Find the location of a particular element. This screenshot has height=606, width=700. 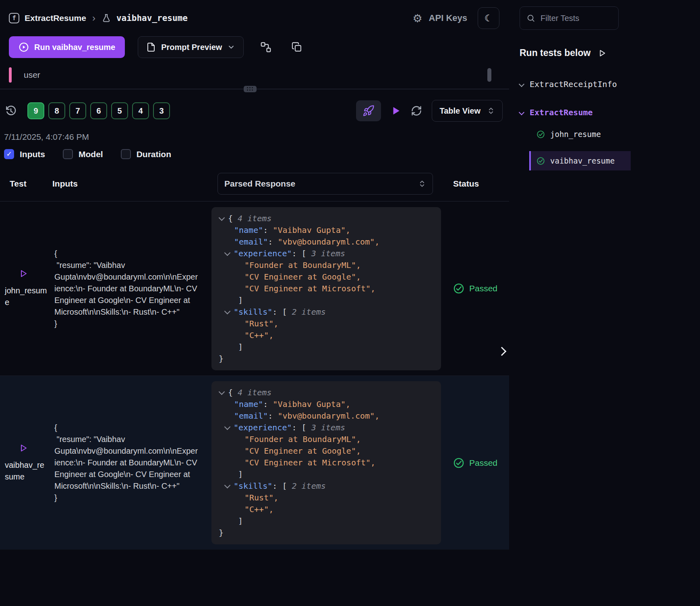

drag-dots-icon is located at coordinates (251, 89).